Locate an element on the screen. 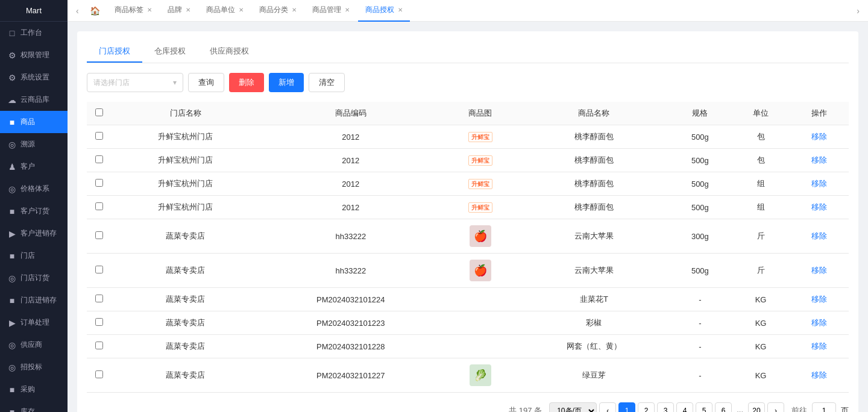 Image resolution: width=868 pixels, height=412 pixels. sidebar-item-stores: ■ 门店 is located at coordinates (34, 255).